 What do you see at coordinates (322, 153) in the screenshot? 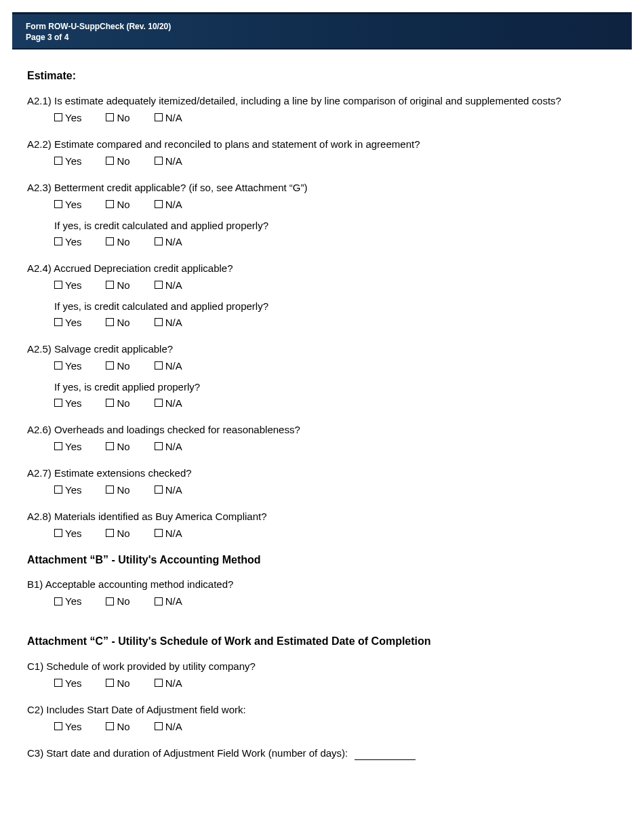
I see `question-a2-2: A2.2) Estimate compared and reconciled t…` at bounding box center [322, 153].